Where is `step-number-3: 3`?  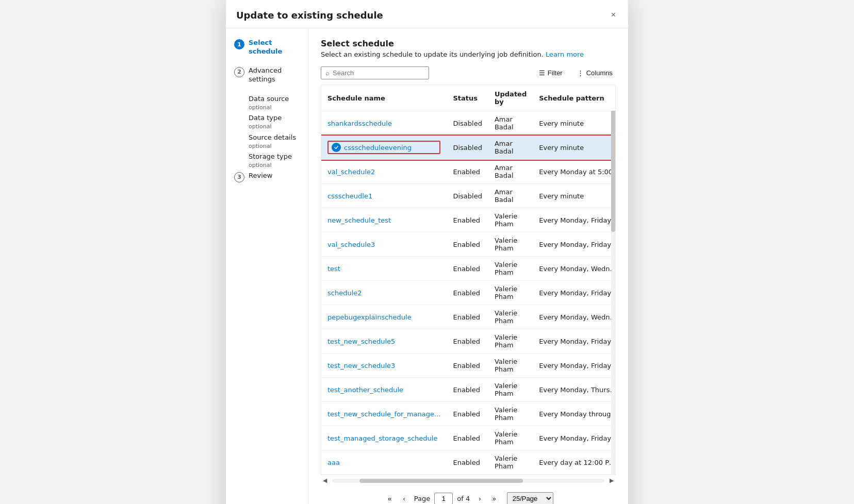
step-number-3: 3 is located at coordinates (239, 177).